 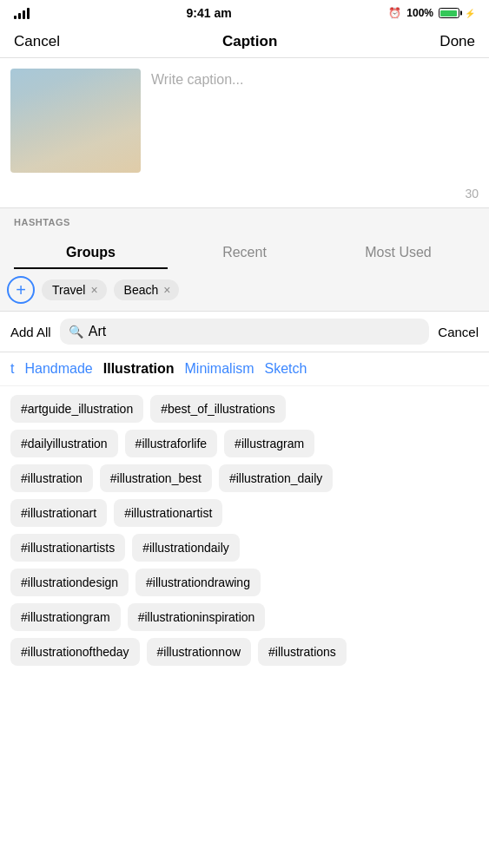 I want to click on battery-percent: 100%, so click(x=420, y=13).